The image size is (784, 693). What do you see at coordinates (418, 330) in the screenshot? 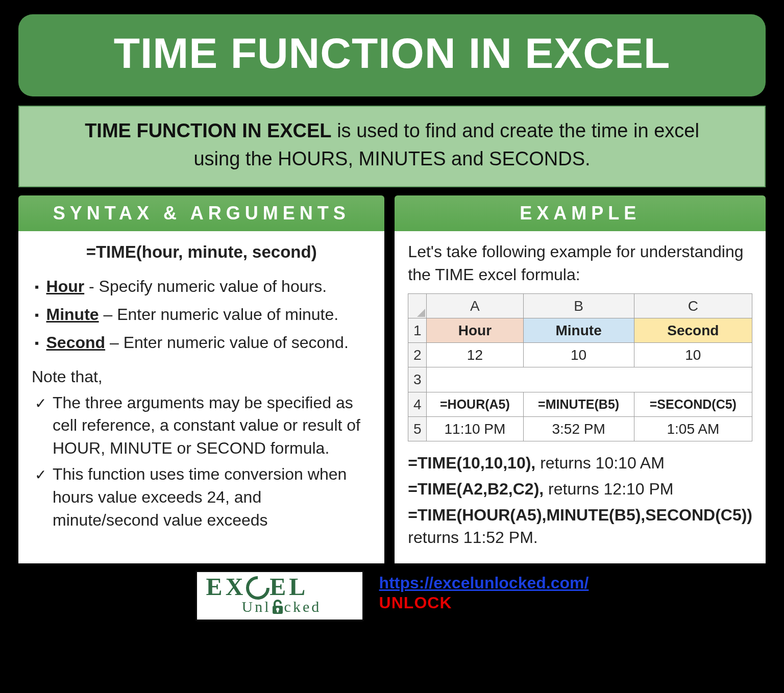
I see `row-number: 1` at bounding box center [418, 330].